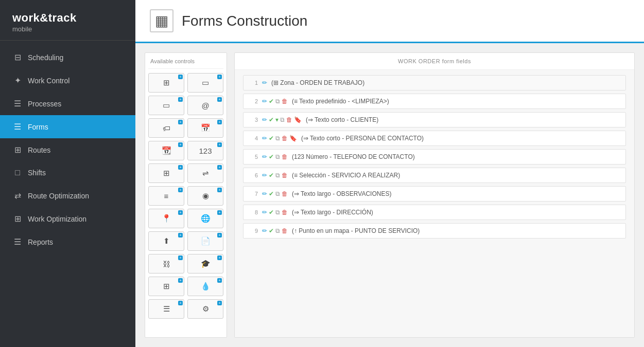  Describe the element at coordinates (68, 150) in the screenshot. I see `sidebar-item-routes: ⊞ Routes` at that location.